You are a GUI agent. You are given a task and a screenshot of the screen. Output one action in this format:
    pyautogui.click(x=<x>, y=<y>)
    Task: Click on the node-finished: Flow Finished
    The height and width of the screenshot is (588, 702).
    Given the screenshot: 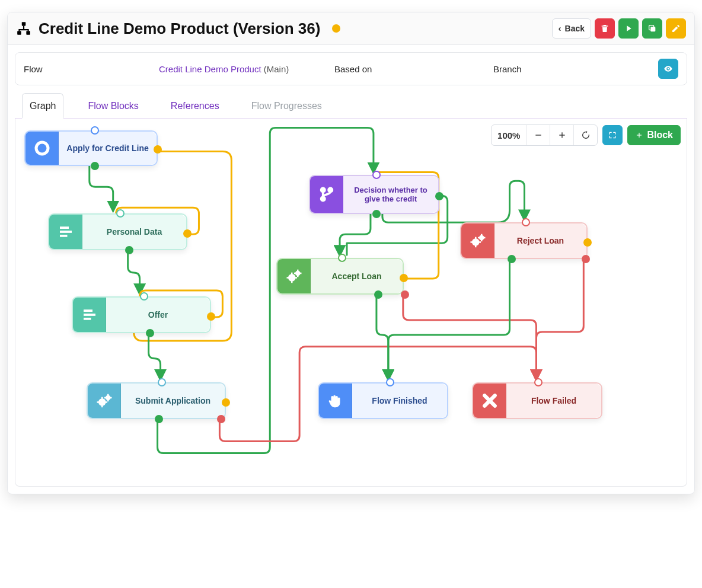 What is the action you would take?
    pyautogui.click(x=383, y=401)
    